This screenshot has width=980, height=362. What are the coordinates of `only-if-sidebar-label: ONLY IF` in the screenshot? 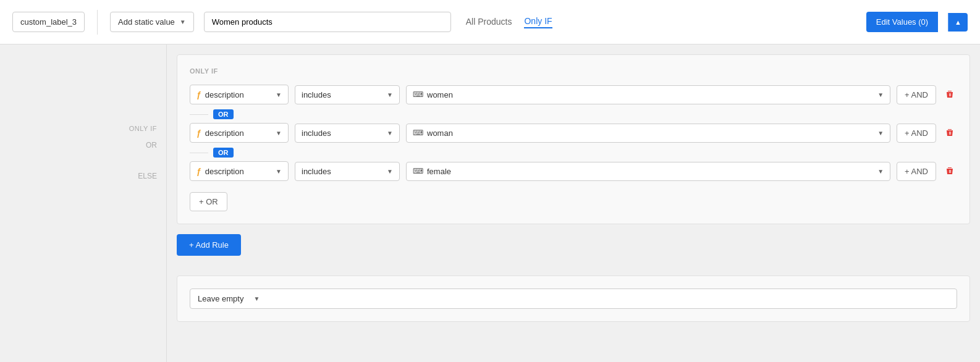 It's located at (83, 88).